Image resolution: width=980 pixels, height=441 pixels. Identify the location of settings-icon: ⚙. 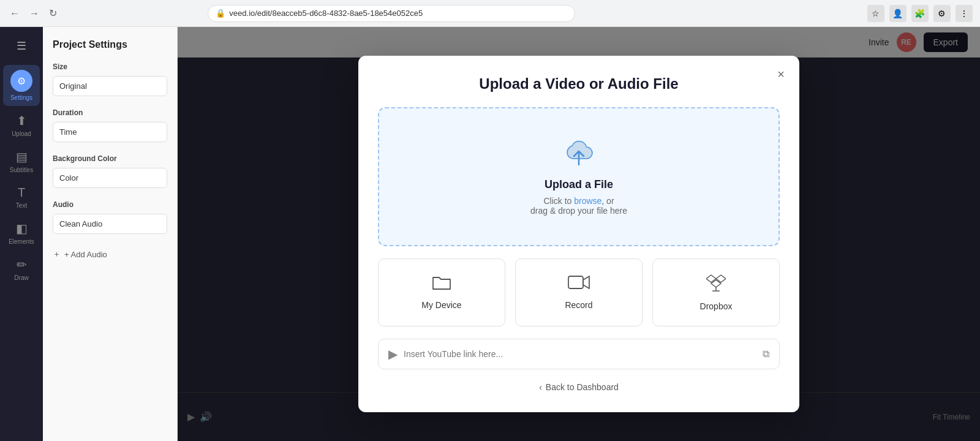
(21, 81).